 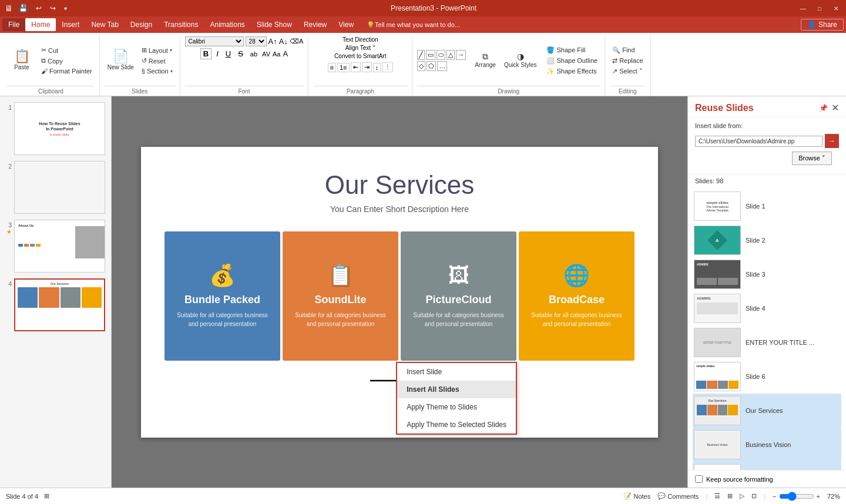 What do you see at coordinates (256, 41) in the screenshot?
I see `font-size-select: 28` at bounding box center [256, 41].